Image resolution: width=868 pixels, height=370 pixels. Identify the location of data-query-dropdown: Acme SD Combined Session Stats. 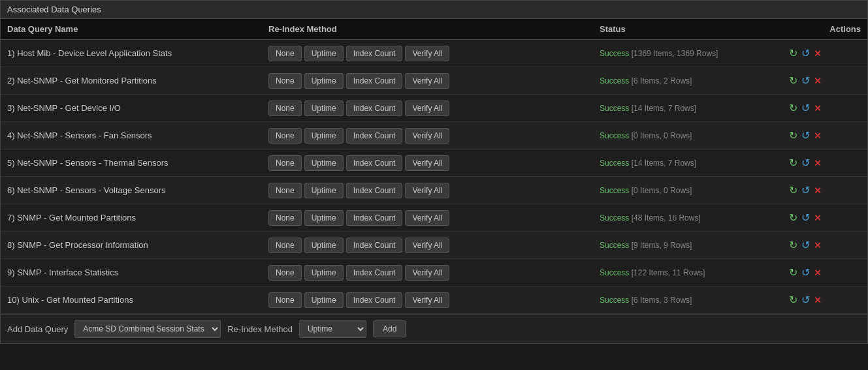
(148, 329).